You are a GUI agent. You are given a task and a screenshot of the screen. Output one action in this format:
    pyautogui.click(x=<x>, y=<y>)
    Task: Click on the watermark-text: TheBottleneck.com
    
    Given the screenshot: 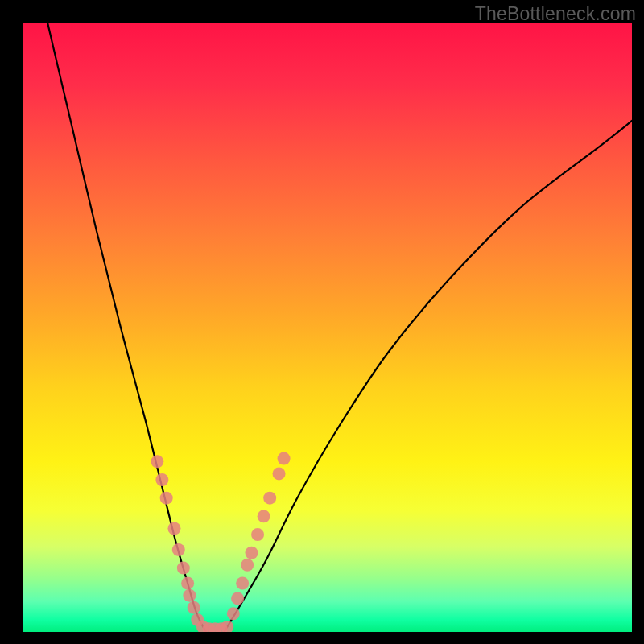 What is the action you would take?
    pyautogui.click(x=555, y=14)
    